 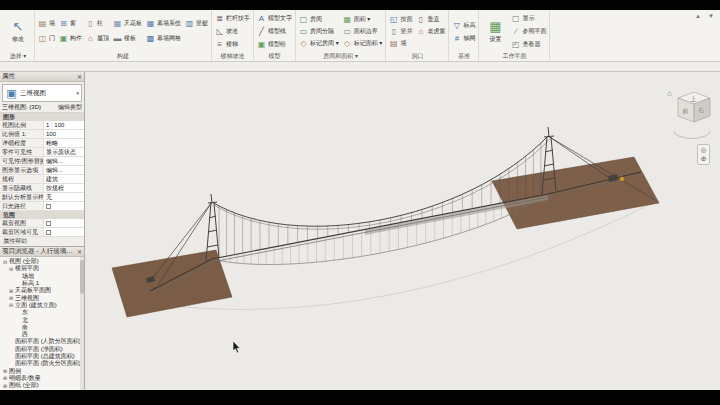 I want to click on room-separator-button: ▭房间分隔, so click(x=319, y=32).